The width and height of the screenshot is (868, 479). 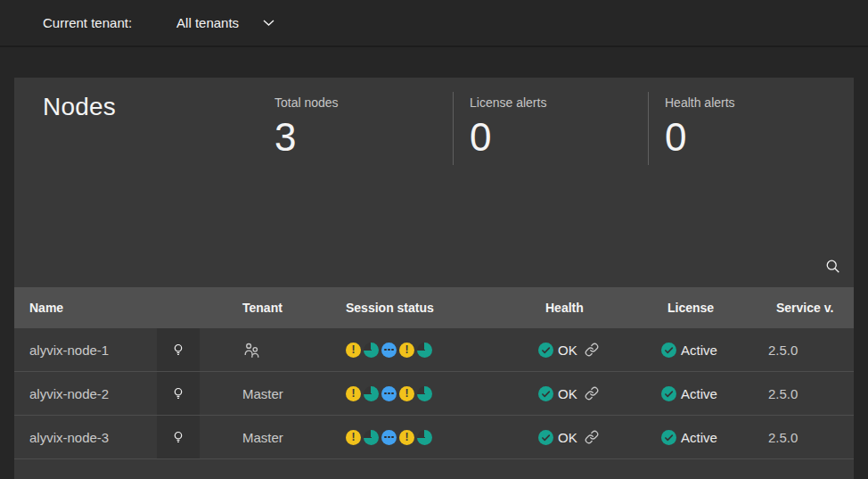 I want to click on column-header-service: Service v., so click(x=797, y=308).